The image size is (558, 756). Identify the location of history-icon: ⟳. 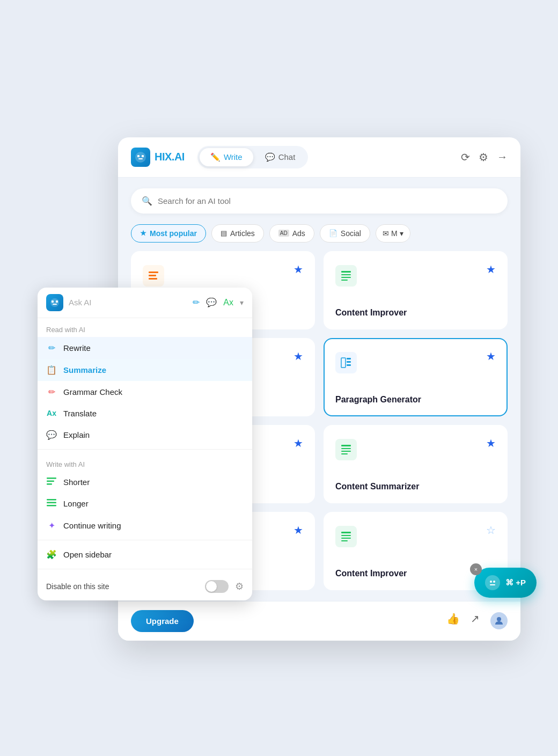
(466, 157).